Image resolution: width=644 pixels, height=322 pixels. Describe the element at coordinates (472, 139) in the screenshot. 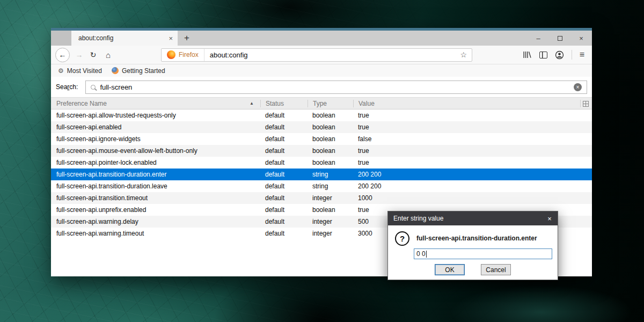

I see `cell-value: false` at that location.